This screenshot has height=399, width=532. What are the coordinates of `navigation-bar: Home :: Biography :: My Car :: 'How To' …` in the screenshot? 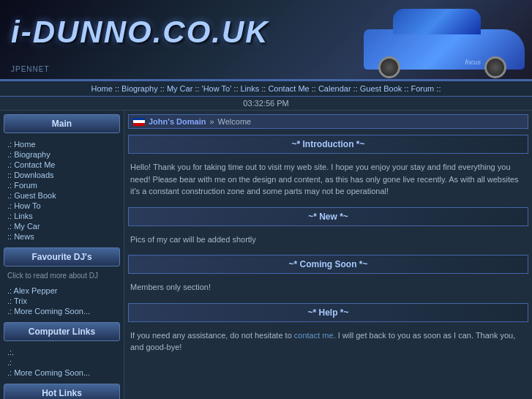 It's located at (266, 89).